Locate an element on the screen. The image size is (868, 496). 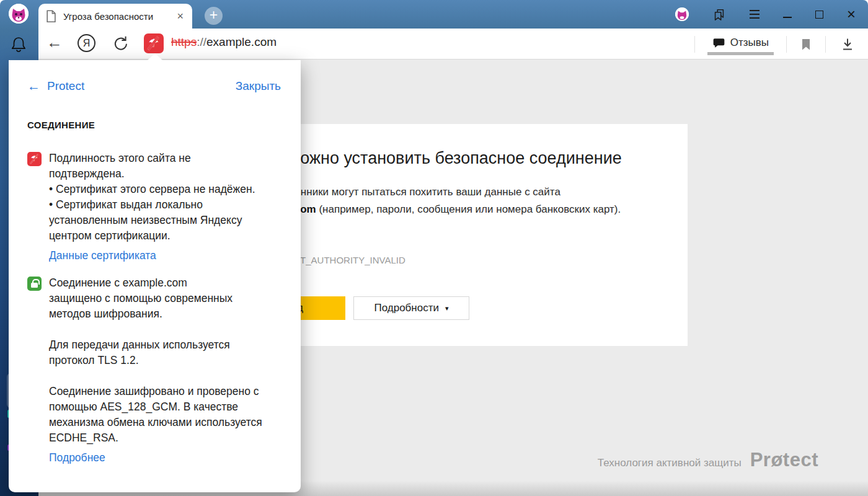
feedback-label: Отзывы is located at coordinates (750, 43).